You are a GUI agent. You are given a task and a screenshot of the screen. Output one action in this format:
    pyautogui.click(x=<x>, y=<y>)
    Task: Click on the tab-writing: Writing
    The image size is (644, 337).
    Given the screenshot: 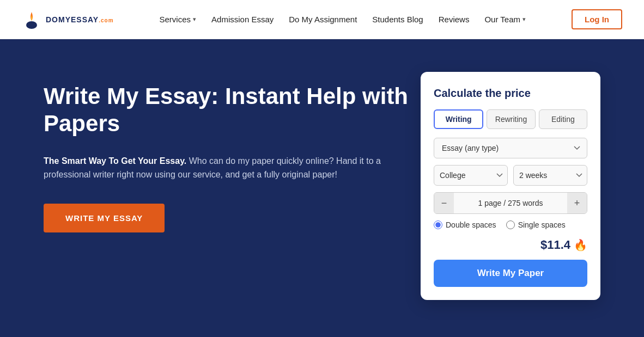 What is the action you would take?
    pyautogui.click(x=459, y=119)
    